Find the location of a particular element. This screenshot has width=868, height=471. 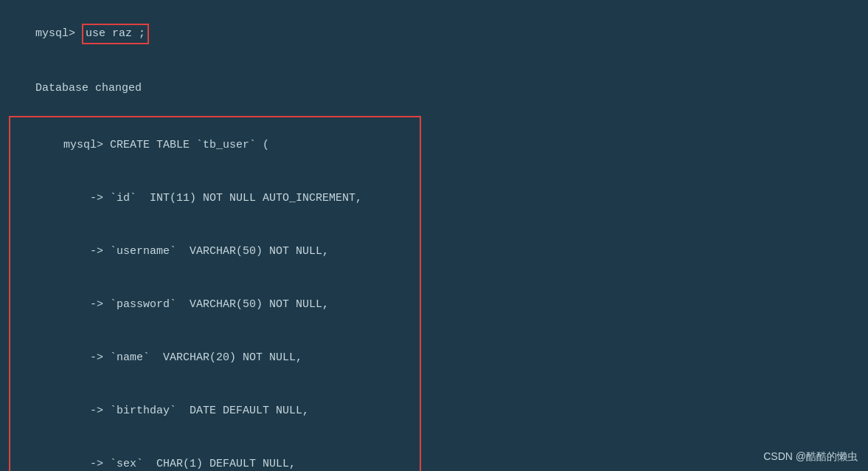

use-command-highlight: use raz ; is located at coordinates (115, 34).